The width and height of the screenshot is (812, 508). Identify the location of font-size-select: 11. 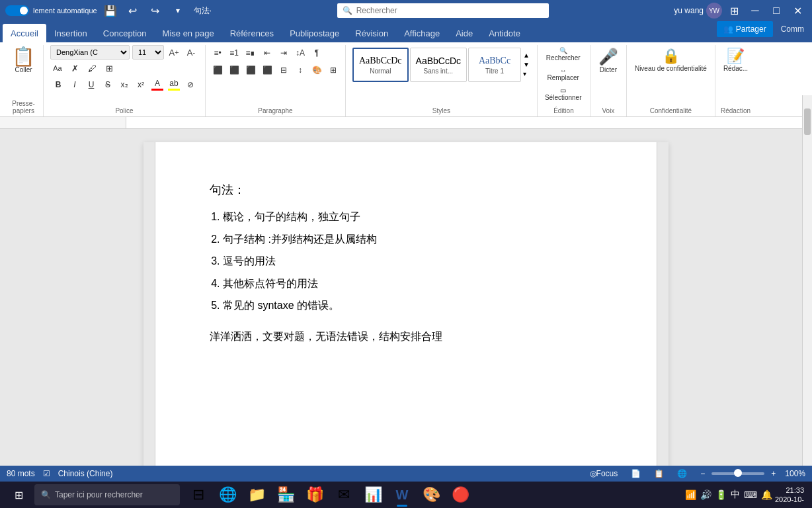
(148, 52).